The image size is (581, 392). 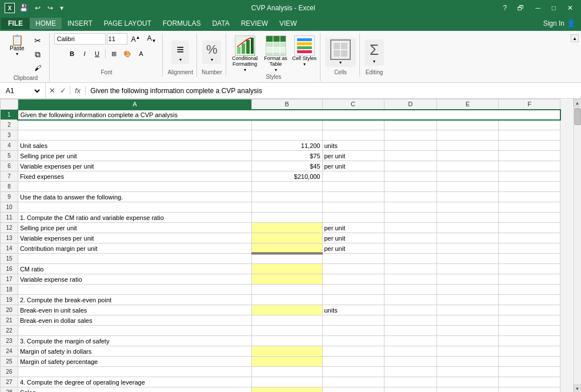 What do you see at coordinates (276, 62) in the screenshot?
I see `format-table-label: Format as Table` at bounding box center [276, 62].